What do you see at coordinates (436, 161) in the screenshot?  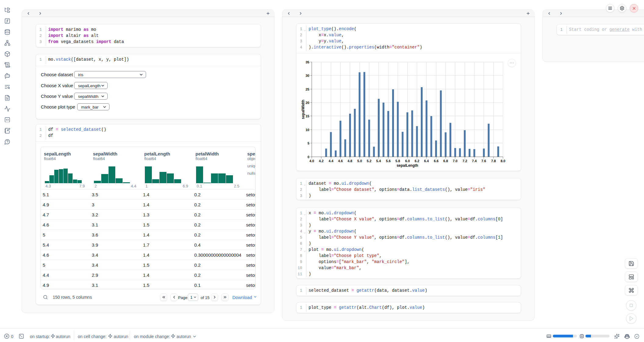 I see `svg-text: 6.6` at bounding box center [436, 161].